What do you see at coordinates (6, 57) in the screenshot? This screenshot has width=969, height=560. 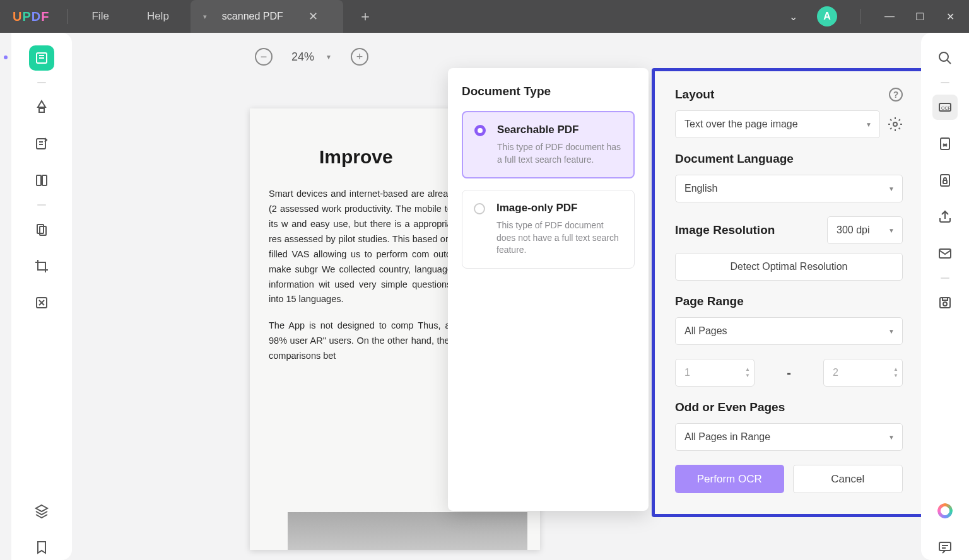 I see `page-indicator-dot` at bounding box center [6, 57].